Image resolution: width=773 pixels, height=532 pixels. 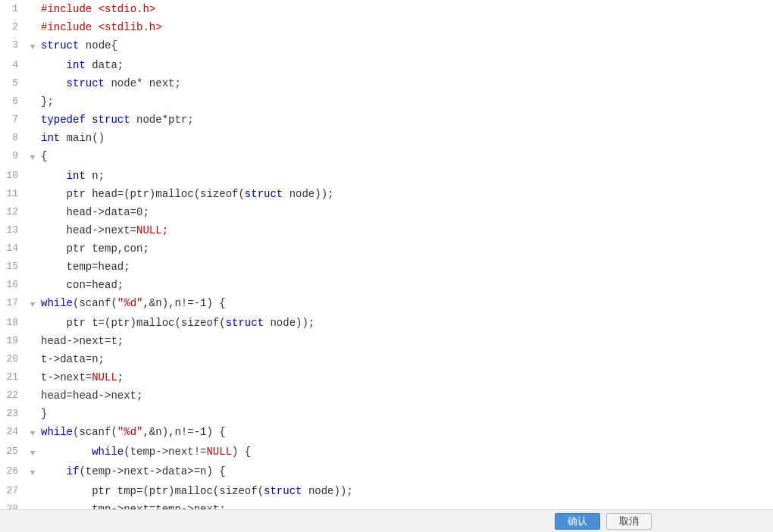 I want to click on line-number: 9, so click(x=14, y=157).